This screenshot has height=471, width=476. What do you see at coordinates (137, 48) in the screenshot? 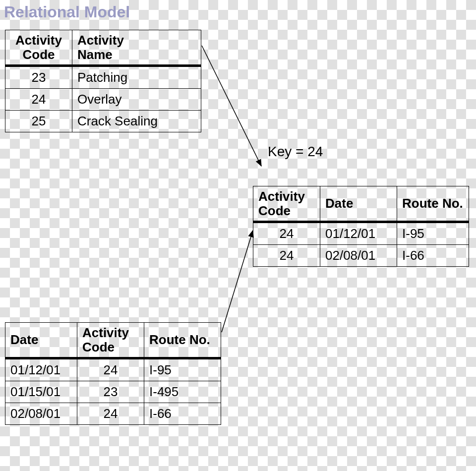
I see `col-activity-name: ActivityName` at bounding box center [137, 48].